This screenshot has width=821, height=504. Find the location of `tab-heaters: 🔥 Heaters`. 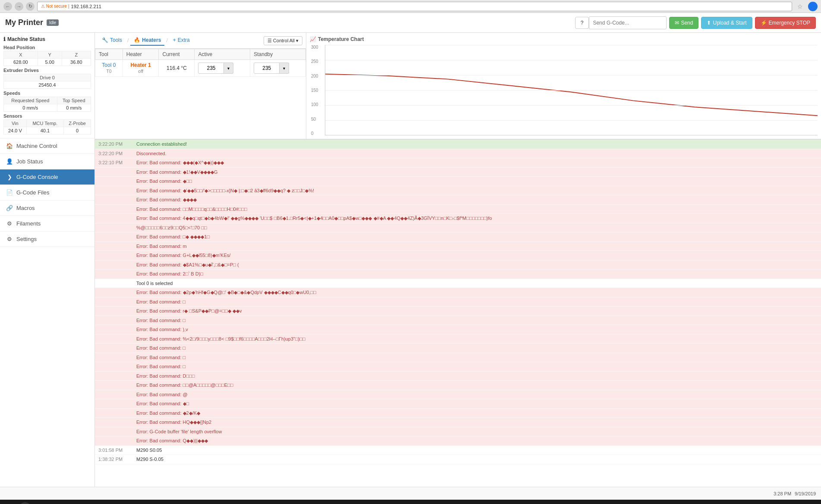

tab-heaters: 🔥 Heaters is located at coordinates (148, 41).